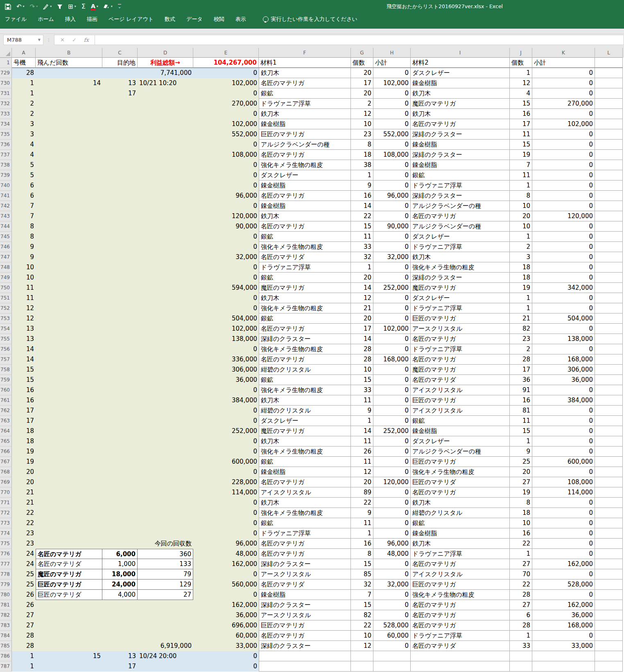 The image size is (624, 672). What do you see at coordinates (165, 186) in the screenshot?
I see `cell-D740` at bounding box center [165, 186].